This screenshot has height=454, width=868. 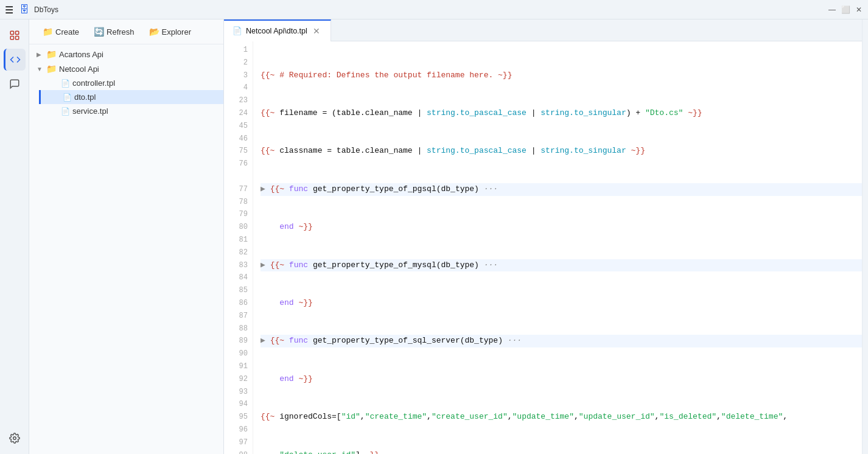 What do you see at coordinates (278, 30) in the screenshot?
I see `tab-dto-tpl: 📄 Netcool Api\dto.tpl ✕` at bounding box center [278, 30].